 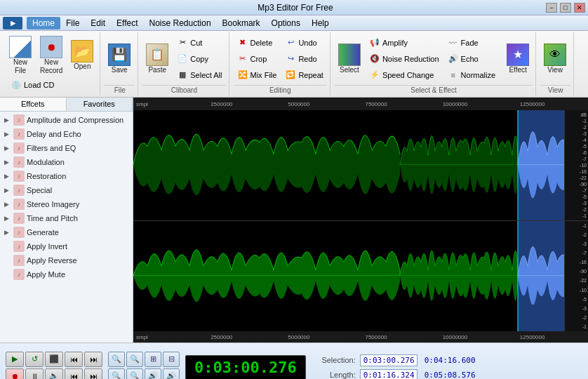 I want to click on tab-effects: Effcets, so click(x=34, y=104).